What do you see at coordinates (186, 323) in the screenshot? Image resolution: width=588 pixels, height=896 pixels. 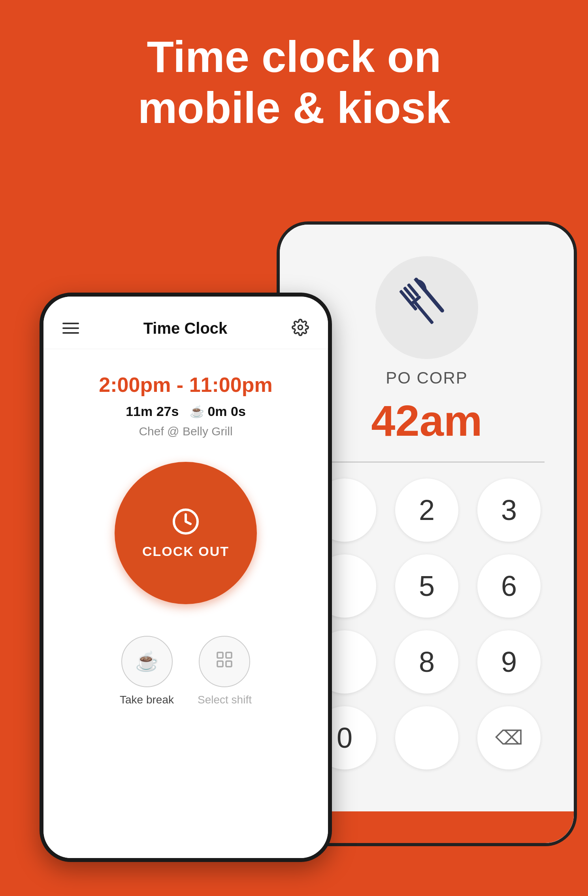 I see `phone-header: Time Clock` at bounding box center [186, 323].